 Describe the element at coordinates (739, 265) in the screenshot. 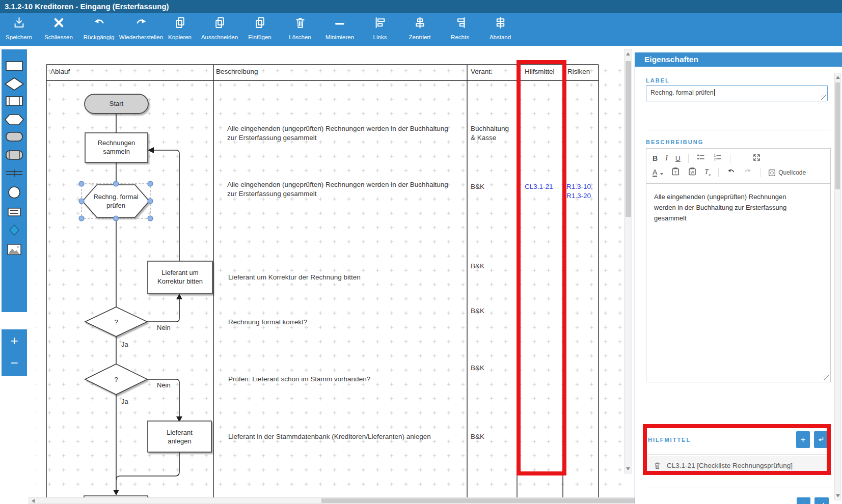

I see `description-editor: B I U 12 A T W Tx Quellcode Alle einge` at that location.